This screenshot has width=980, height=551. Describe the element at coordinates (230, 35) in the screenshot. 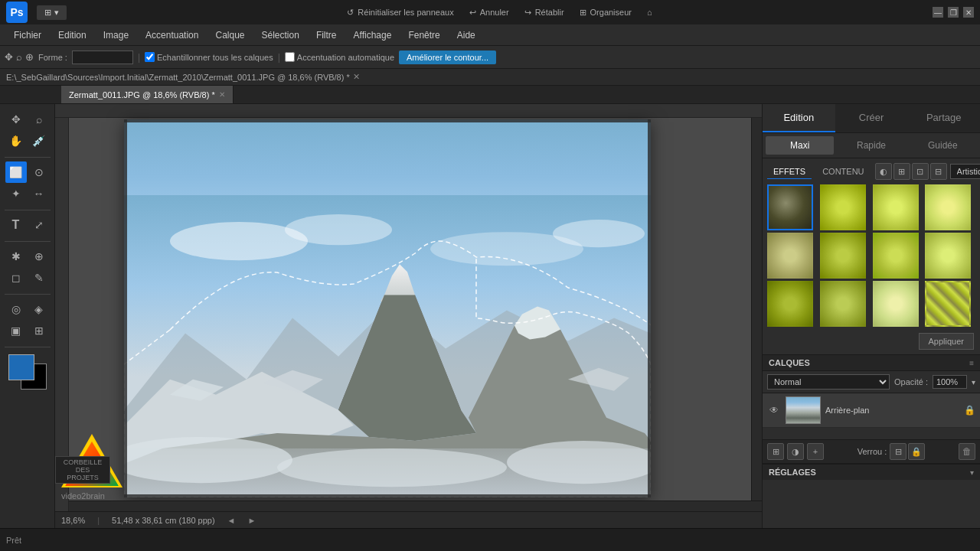

I see `menu-calque: Calque` at that location.